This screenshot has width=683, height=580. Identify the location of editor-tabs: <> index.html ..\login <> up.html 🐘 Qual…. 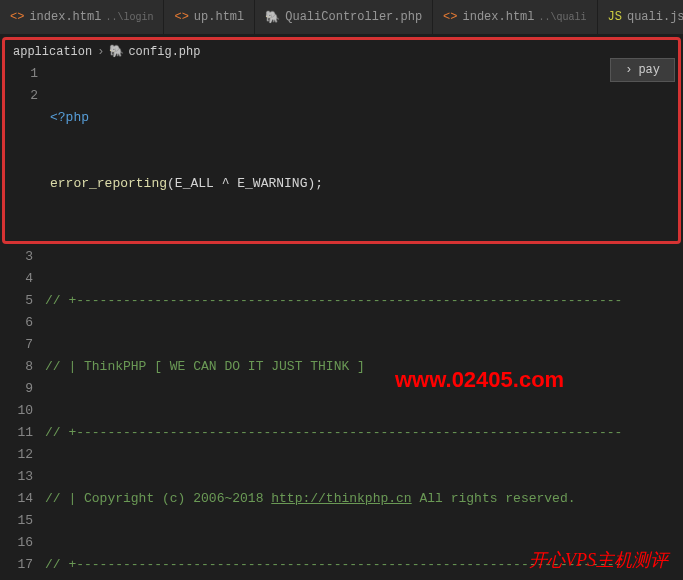
(342, 18).